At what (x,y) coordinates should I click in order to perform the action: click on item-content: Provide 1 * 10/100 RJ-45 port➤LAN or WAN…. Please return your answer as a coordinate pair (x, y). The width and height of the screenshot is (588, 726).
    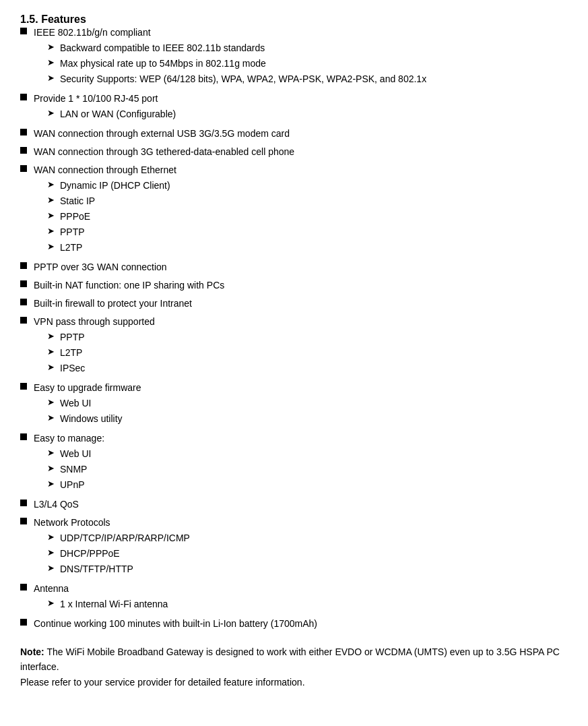
    Looking at the image, I should click on (300, 107).